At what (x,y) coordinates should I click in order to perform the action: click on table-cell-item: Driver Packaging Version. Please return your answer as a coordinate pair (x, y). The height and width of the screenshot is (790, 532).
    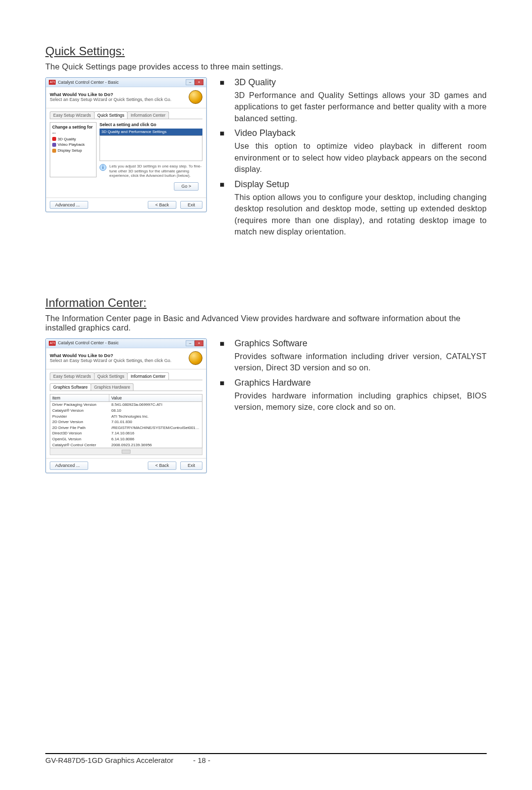
    Looking at the image, I should click on (80, 405).